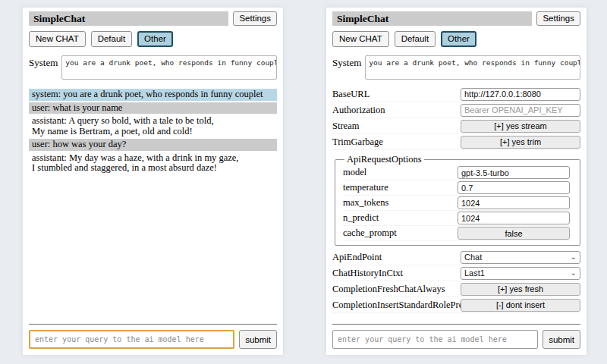 The height and width of the screenshot is (364, 607). What do you see at coordinates (521, 290) in the screenshot?
I see `completion-fresh-chat-always-toggle-button: [+] yes fresh` at bounding box center [521, 290].